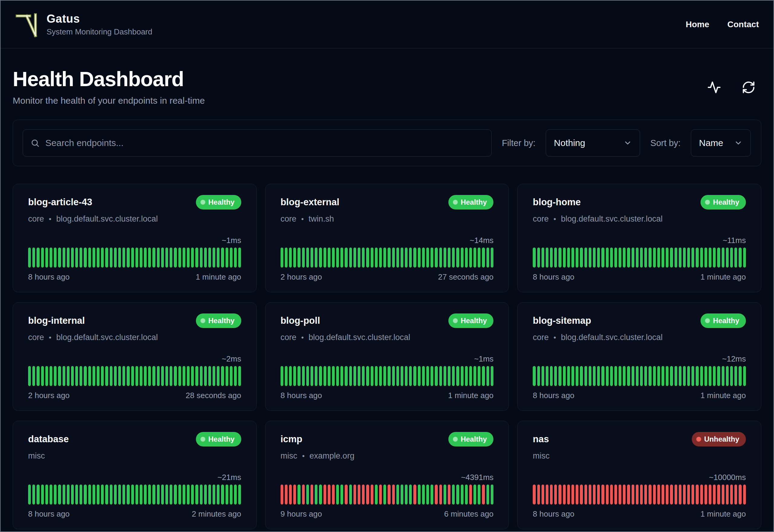 Image resolution: width=774 pixels, height=532 pixels. Describe the element at coordinates (639, 475) in the screenshot. I see `endpoint-card-nas: nas Unhealthy misc ~10000ms 8 hours ago …` at that location.